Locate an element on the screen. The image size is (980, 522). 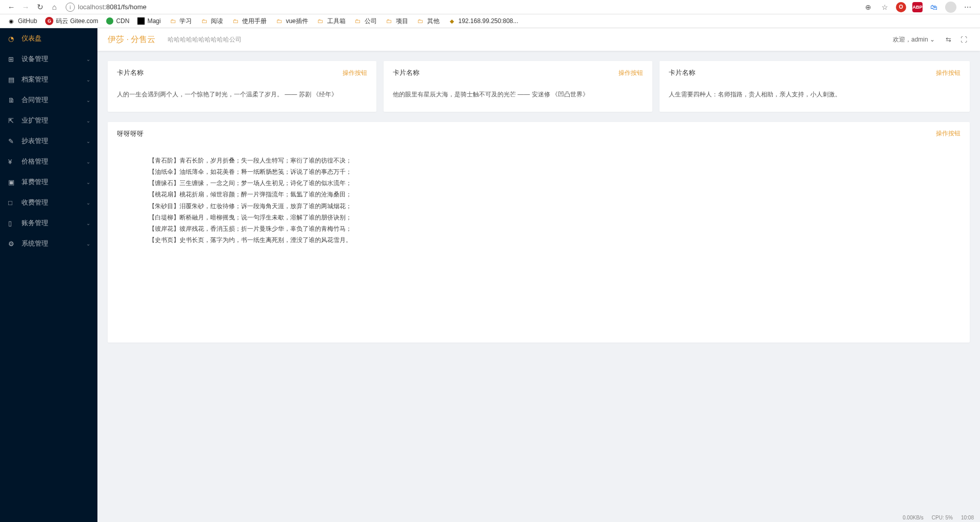
sidebar-item-billing: ▣算费管理⌄ is located at coordinates (49, 182).